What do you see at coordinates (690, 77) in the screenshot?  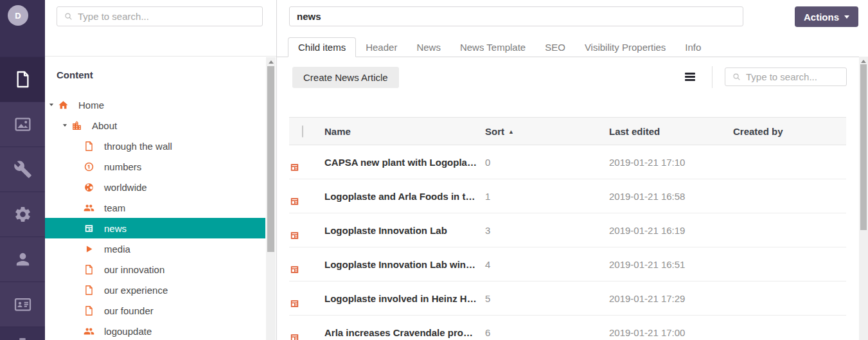 I see `list-layout-icon` at bounding box center [690, 77].